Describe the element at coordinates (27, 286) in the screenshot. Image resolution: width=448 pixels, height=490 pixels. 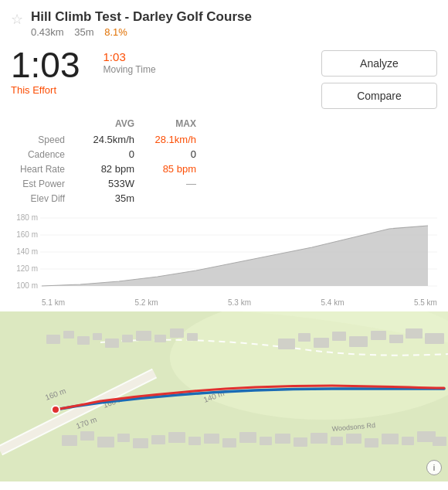
I see `svg-text: 100 m` at that location.